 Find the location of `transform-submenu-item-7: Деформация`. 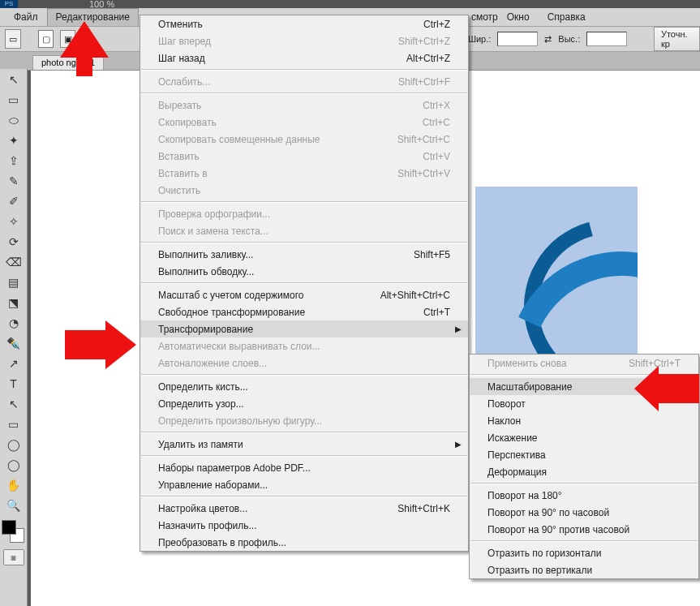

transform-submenu-item-7: Деформация is located at coordinates (584, 472).